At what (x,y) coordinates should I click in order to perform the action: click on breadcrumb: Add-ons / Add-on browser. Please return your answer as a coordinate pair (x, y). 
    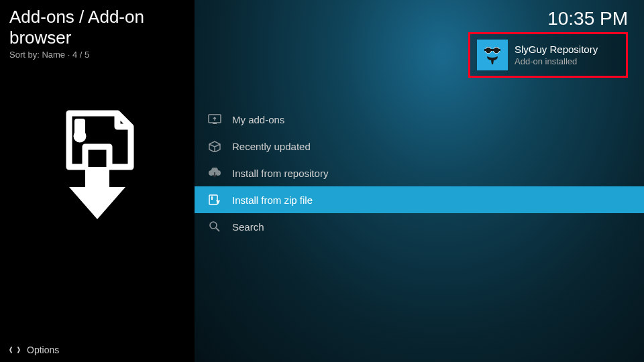
    Looking at the image, I should click on (97, 27).